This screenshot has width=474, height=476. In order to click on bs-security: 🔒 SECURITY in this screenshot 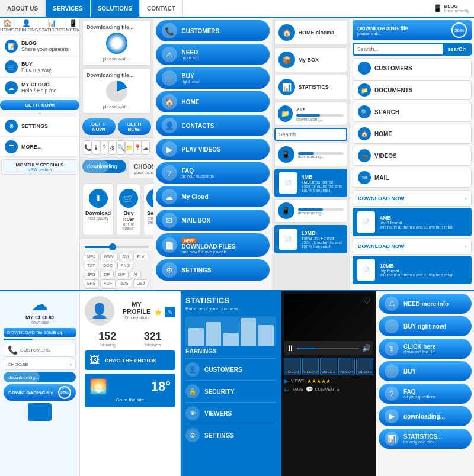, I will do `click(231, 391)`.